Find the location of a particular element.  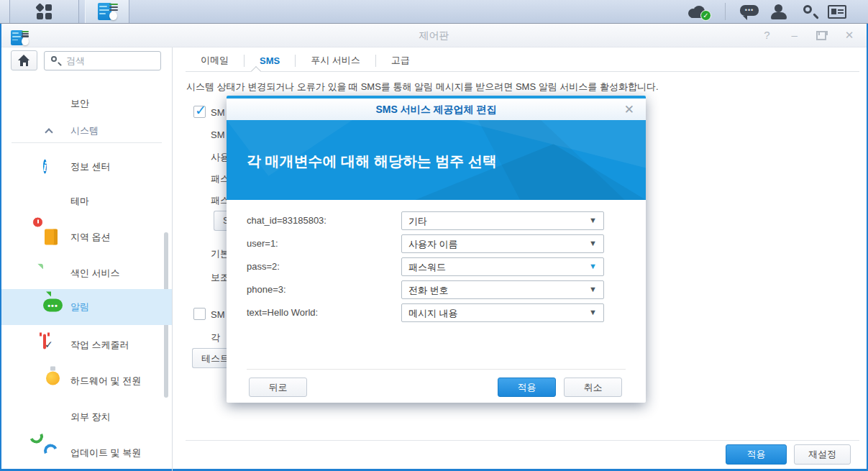

reset-button: 재설정 is located at coordinates (823, 454).